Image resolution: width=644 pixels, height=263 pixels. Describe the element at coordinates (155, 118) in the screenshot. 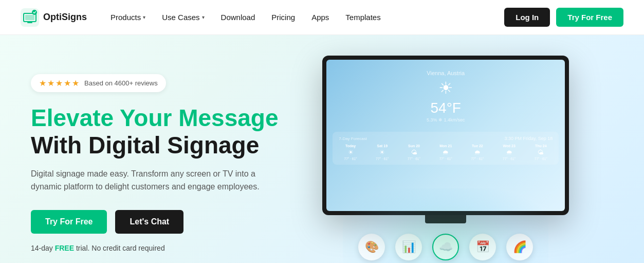

I see `headline-green-line: Elevate Your Message` at that location.